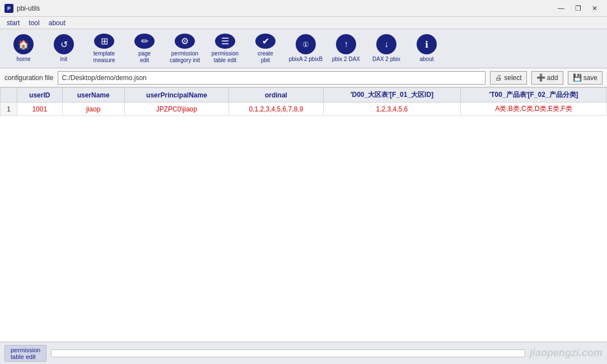  Describe the element at coordinates (566, 353) in the screenshot. I see `watermark-text: jiaopengzi.com` at that location.